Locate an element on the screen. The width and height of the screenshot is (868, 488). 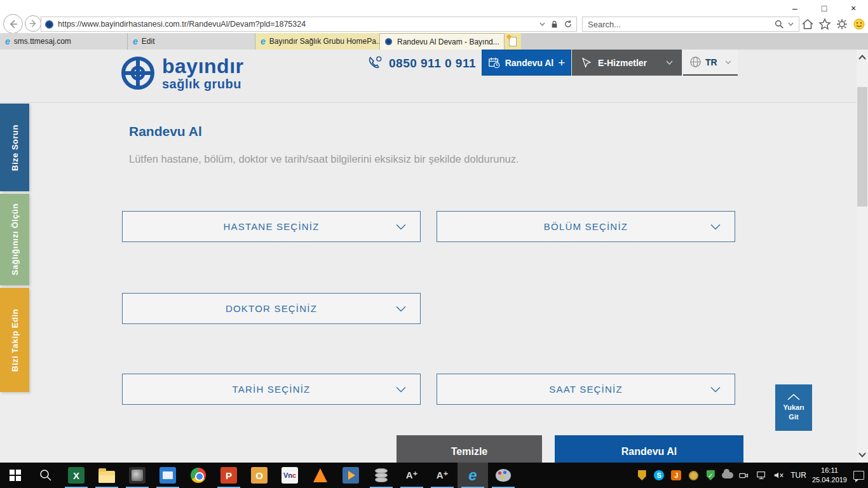
security-shield-icon is located at coordinates (642, 475).